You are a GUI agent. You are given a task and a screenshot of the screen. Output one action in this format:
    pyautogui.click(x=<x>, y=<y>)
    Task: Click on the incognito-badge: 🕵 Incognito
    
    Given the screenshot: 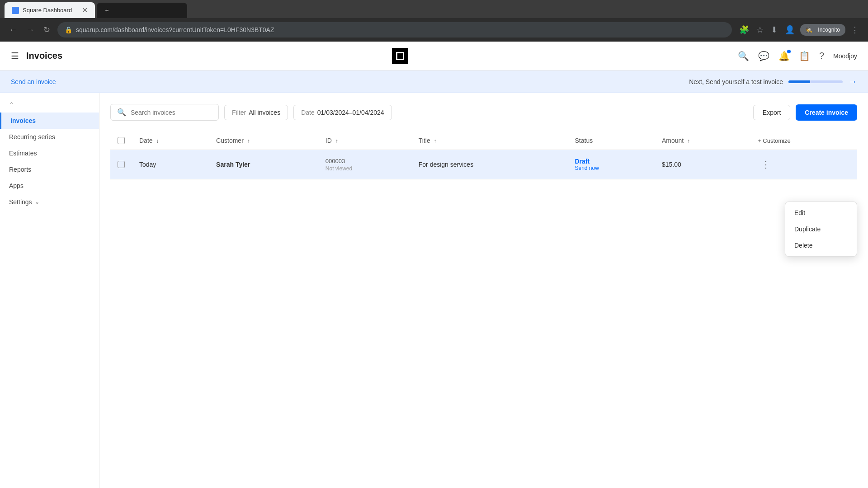 What is the action you would take?
    pyautogui.click(x=823, y=30)
    